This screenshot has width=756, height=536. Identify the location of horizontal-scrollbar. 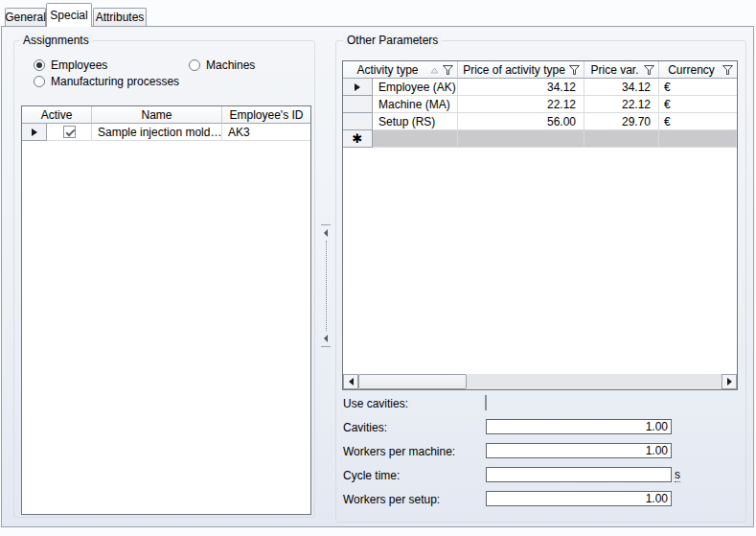
(540, 382).